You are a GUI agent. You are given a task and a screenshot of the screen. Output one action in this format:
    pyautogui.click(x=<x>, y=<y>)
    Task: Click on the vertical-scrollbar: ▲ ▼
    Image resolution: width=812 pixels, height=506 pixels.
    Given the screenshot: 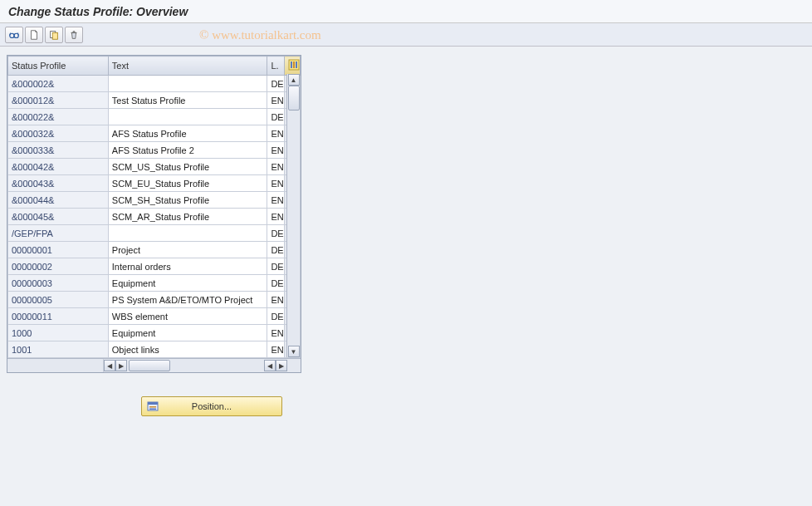 What is the action you would take?
    pyautogui.click(x=293, y=216)
    